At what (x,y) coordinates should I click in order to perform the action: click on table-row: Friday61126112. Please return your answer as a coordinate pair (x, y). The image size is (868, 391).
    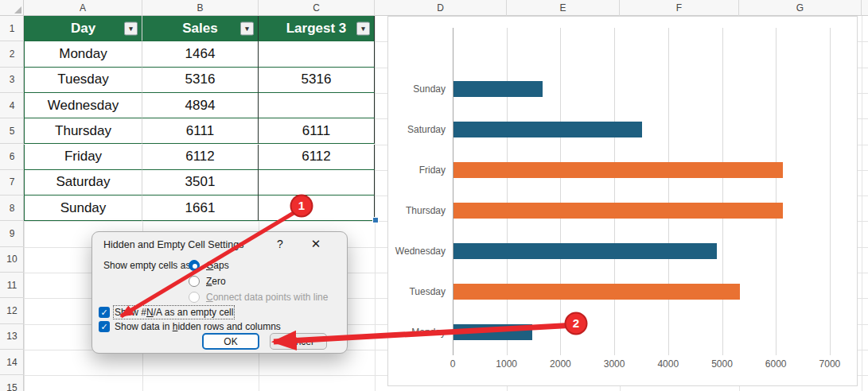
    Looking at the image, I should click on (199, 157).